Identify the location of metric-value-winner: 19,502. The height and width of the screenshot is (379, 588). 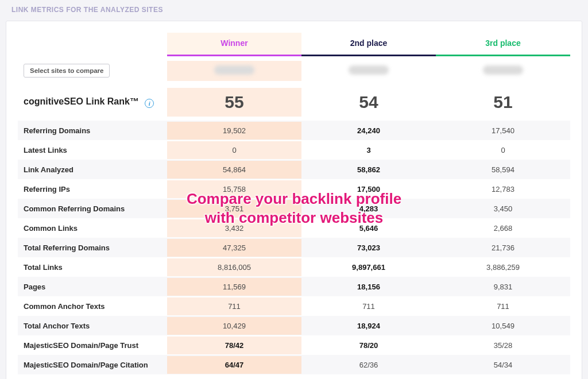
(234, 131).